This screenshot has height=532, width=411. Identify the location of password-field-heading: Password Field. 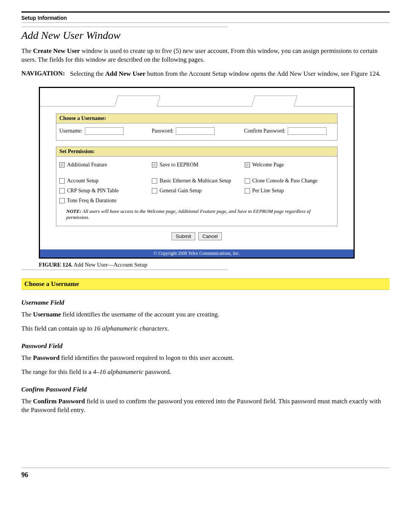
(206, 346).